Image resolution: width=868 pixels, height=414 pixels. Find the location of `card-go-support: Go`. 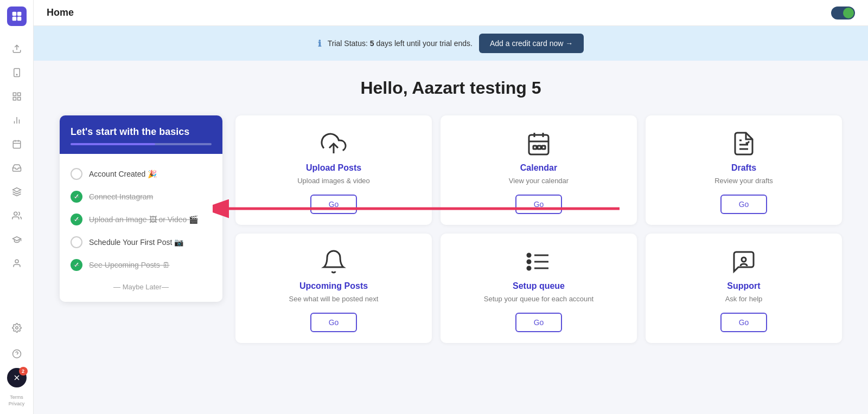

card-go-support: Go is located at coordinates (744, 322).